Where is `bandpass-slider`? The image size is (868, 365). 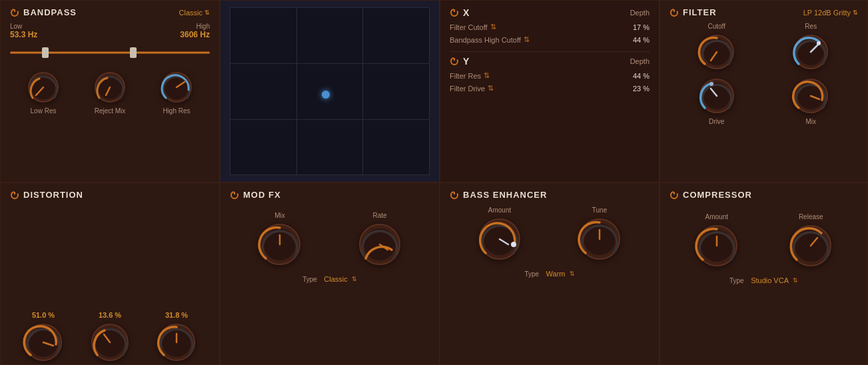
bandpass-slider is located at coordinates (110, 53).